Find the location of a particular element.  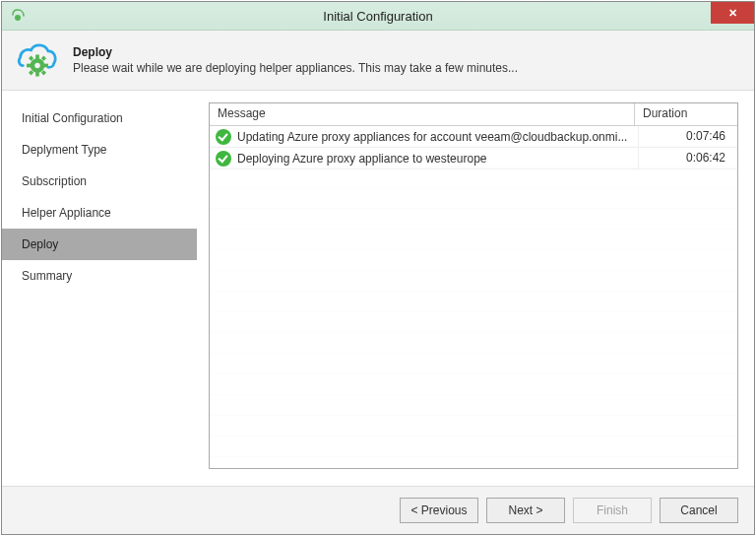

finish-button: Finish is located at coordinates (612, 510).